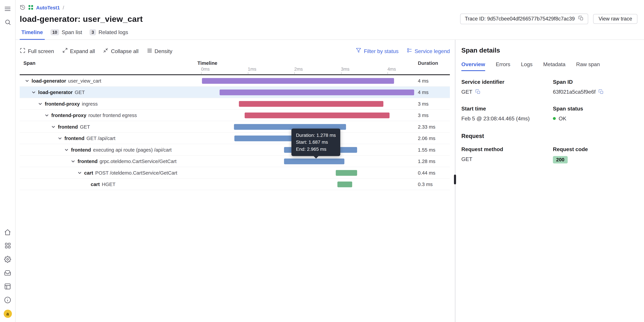 The height and width of the screenshot is (322, 644). What do you see at coordinates (68, 127) in the screenshot?
I see `span-service-name: frontend` at bounding box center [68, 127].